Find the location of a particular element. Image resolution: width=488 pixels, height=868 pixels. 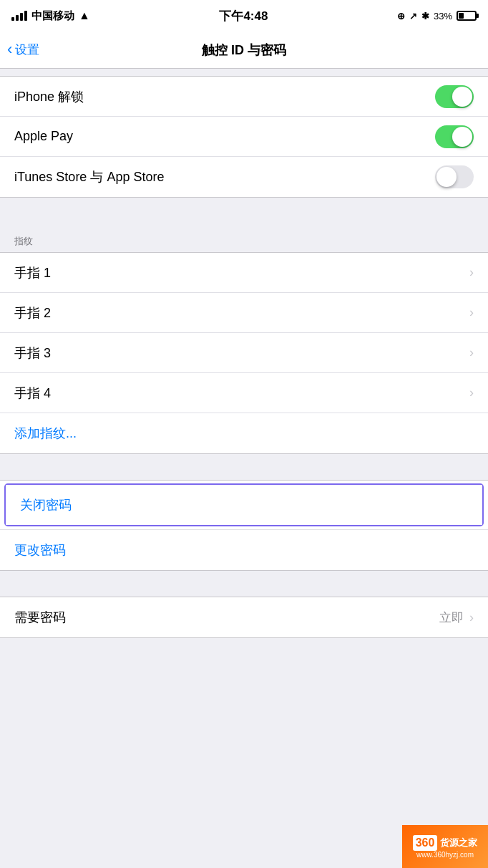

passcode-section: 关闭密码 更改密码 is located at coordinates (244, 526).